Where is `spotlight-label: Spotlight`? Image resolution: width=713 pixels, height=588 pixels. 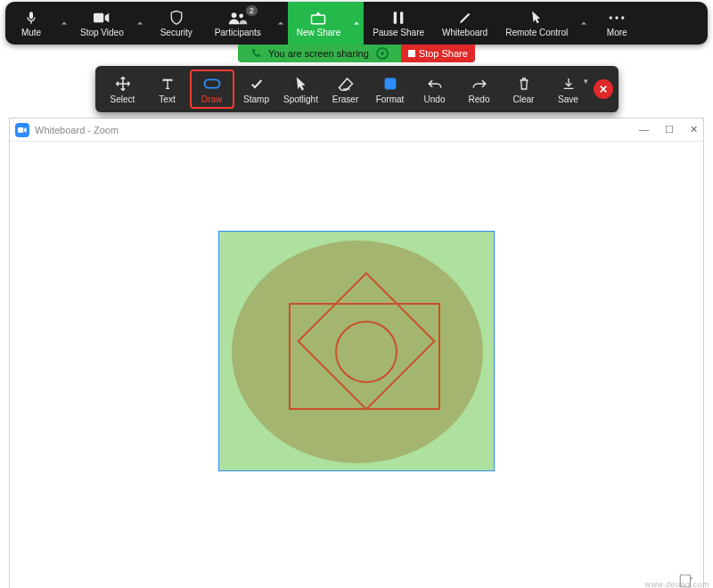
spotlight-label: Spotlight is located at coordinates (301, 100).